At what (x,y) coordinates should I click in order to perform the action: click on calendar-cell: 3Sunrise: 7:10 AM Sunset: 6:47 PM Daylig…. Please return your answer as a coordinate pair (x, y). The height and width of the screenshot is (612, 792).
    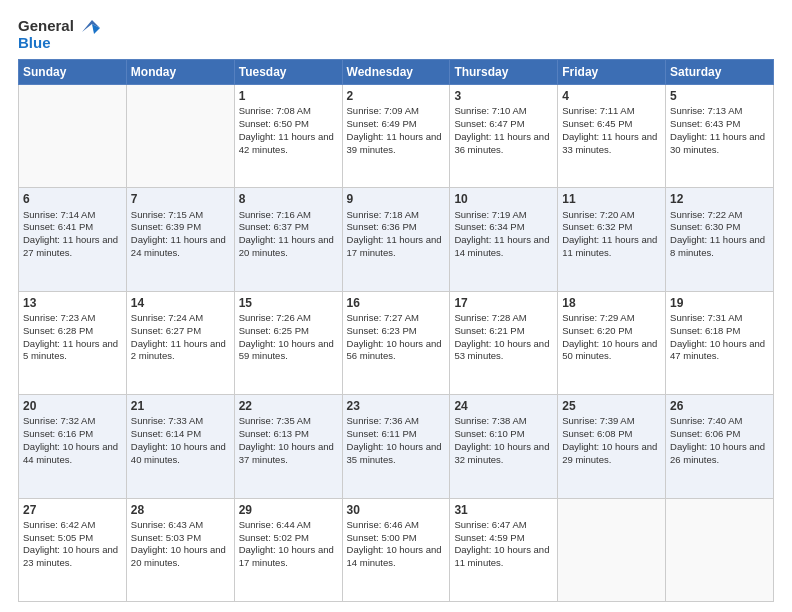
    Looking at the image, I should click on (504, 136).